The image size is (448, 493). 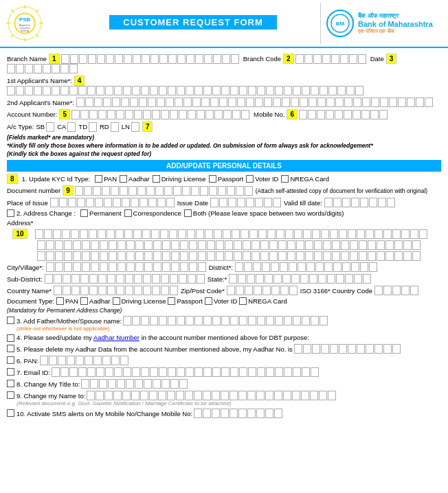 What do you see at coordinates (224, 279) in the screenshot?
I see `subdistrict-state-row: Sub-District: State:*` at bounding box center [224, 279].